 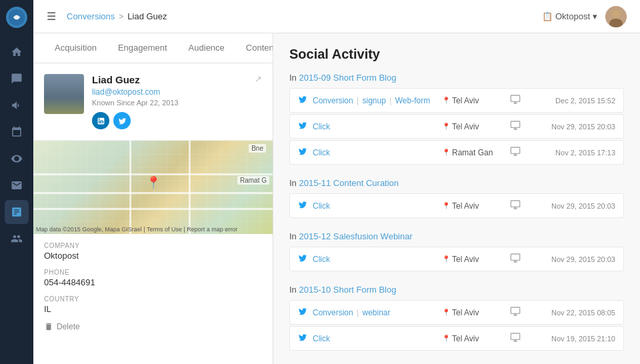 What do you see at coordinates (457, 289) in the screenshot?
I see `group-label-3: In 2015-10 Short Form Blog` at bounding box center [457, 289].